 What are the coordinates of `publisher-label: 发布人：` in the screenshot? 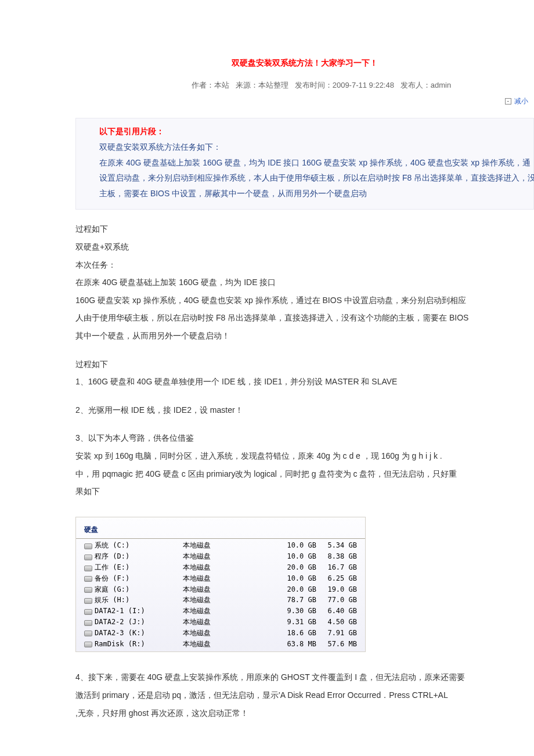 It's located at (416, 85).